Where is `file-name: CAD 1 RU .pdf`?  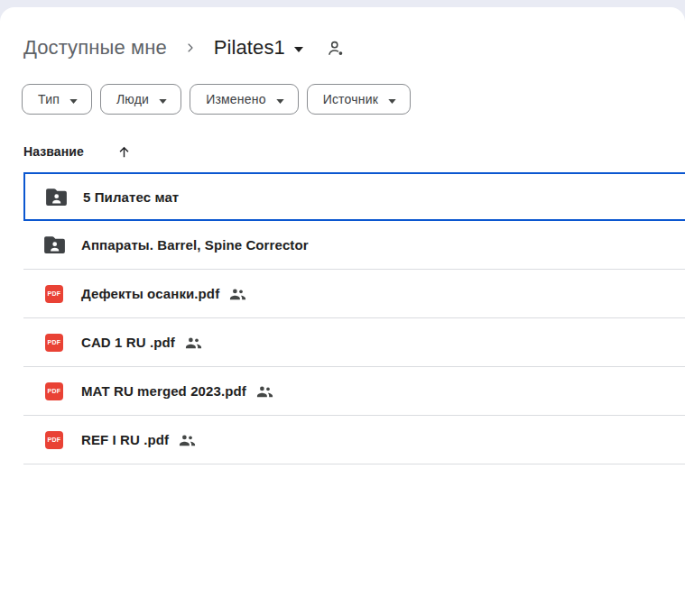 file-name: CAD 1 RU .pdf is located at coordinates (128, 343).